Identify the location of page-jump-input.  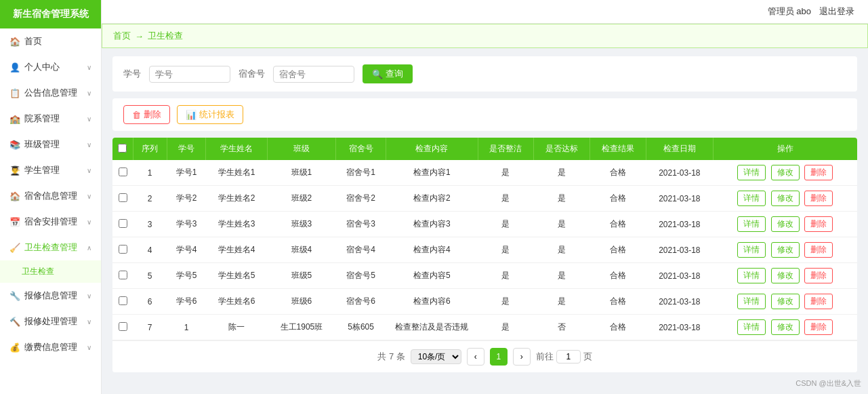
(569, 357).